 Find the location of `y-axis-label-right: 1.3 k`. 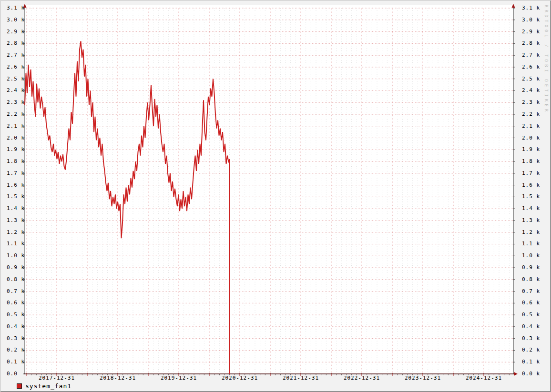

y-axis-label-right: 1.3 k is located at coordinates (531, 221).